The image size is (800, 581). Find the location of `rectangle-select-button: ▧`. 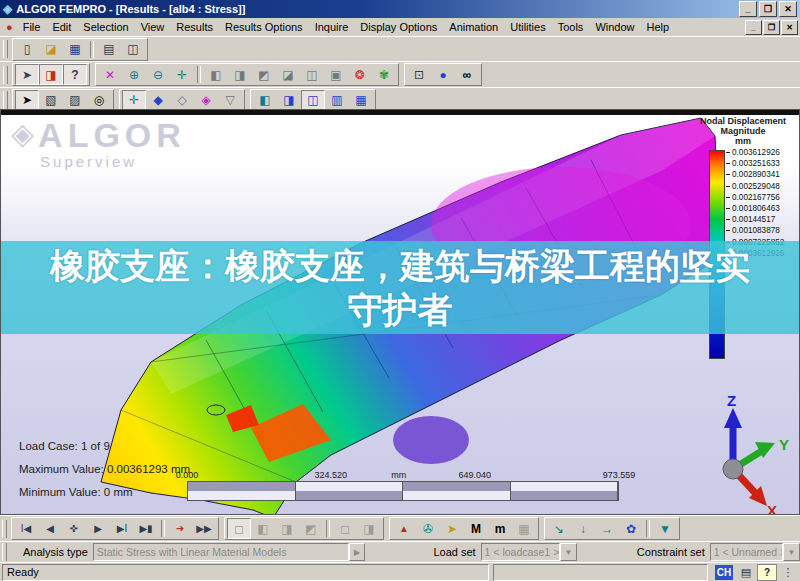

rectangle-select-button: ▧ is located at coordinates (51, 100).